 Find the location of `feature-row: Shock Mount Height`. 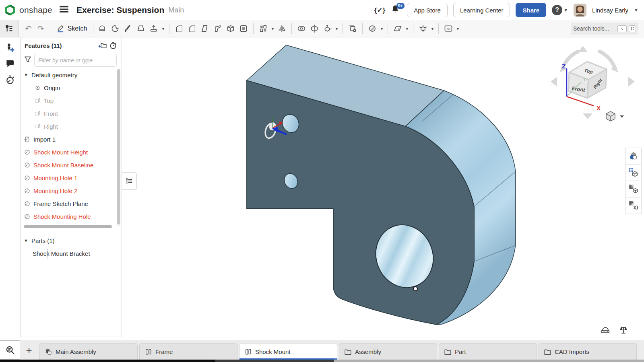

feature-row: Shock Mount Height is located at coordinates (68, 152).